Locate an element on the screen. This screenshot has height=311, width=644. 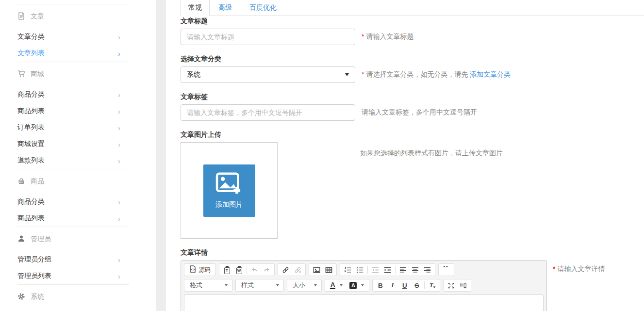
tab-general: 常规 is located at coordinates (195, 8).